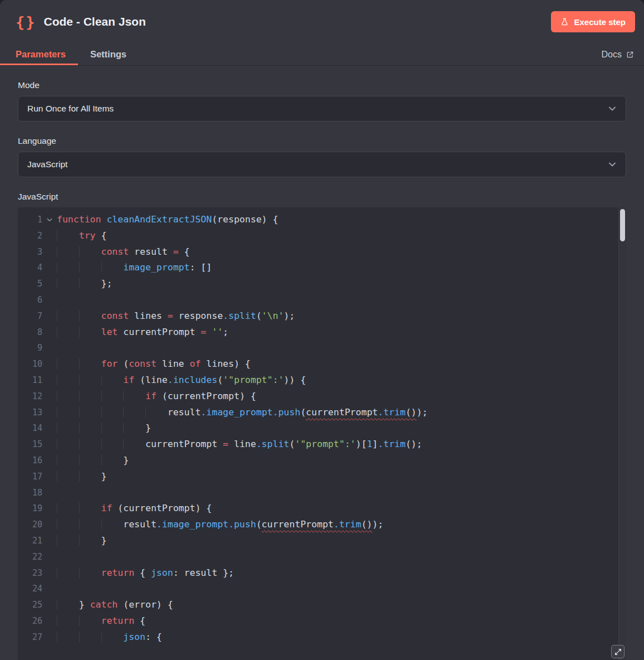  I want to click on code-line: 9, so click(322, 348).